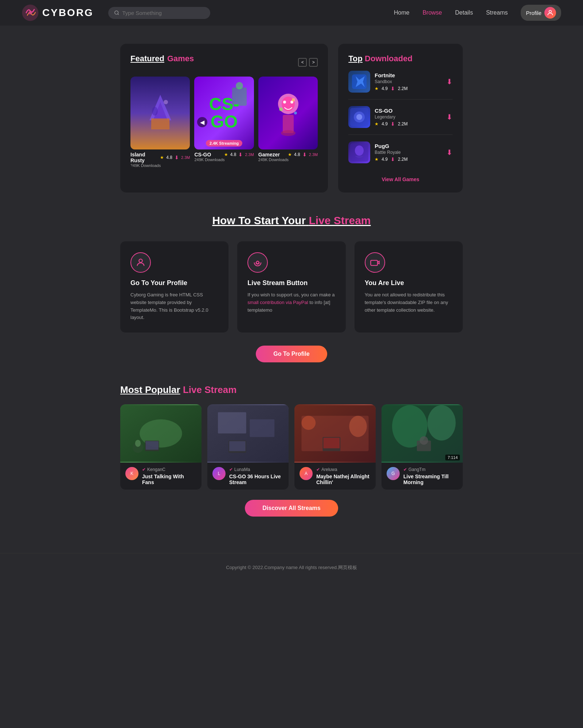  Describe the element at coordinates (160, 166) in the screenshot. I see `island-downloads: 249K Downloads` at that location.